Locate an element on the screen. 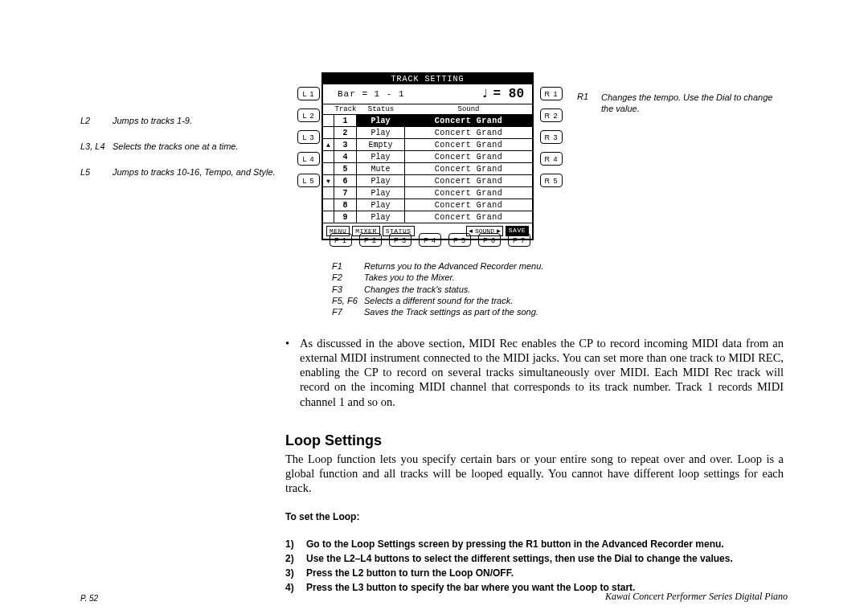 The height and width of the screenshot is (614, 868). row-track-num: 9 is located at coordinates (346, 217).